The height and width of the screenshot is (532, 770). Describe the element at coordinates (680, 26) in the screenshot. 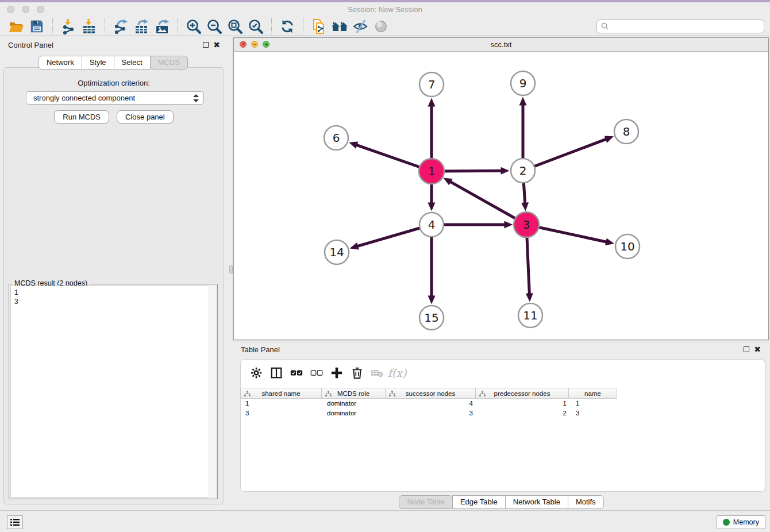

I see `search-box` at that location.